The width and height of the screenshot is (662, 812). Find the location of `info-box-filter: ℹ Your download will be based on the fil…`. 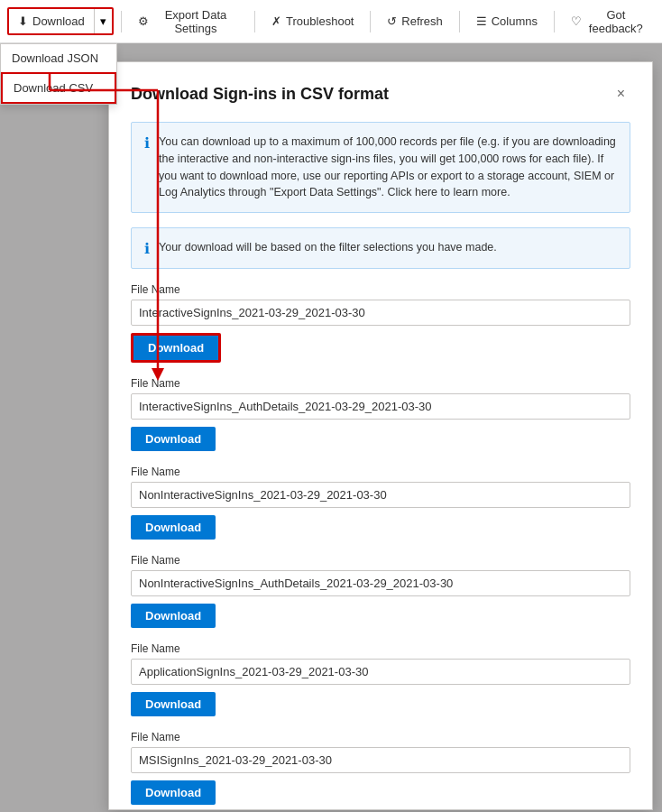

info-box-filter: ℹ Your download will be based on the fil… is located at coordinates (381, 248).